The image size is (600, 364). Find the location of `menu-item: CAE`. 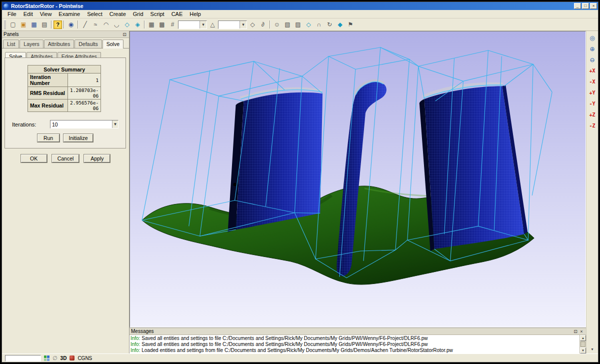

menu-item: CAE is located at coordinates (177, 14).